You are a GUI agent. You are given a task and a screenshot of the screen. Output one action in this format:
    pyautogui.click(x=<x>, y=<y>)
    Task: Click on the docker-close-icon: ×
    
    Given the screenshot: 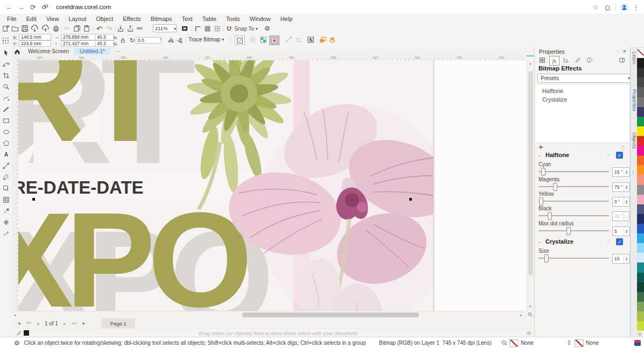 What is the action you would take?
    pyautogui.click(x=625, y=51)
    